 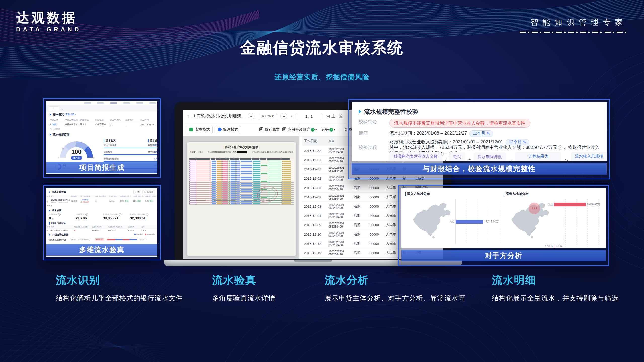 I want to click on interest-table: 序号账户 结息次数/应结次数流水日均余额 利息推算日均总余额活期利率 息率 18…, so click(x=102, y=229).